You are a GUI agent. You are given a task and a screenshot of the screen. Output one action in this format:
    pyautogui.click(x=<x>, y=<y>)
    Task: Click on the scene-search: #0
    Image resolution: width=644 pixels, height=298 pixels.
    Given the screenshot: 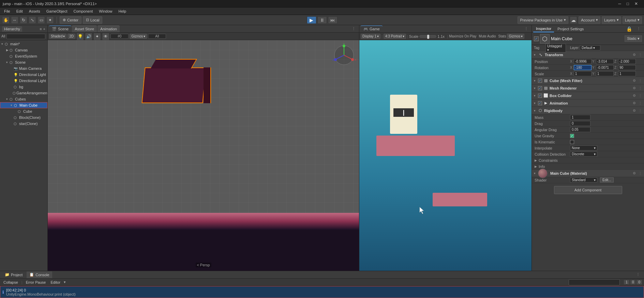 What is the action you would take?
    pyautogui.click(x=119, y=36)
    